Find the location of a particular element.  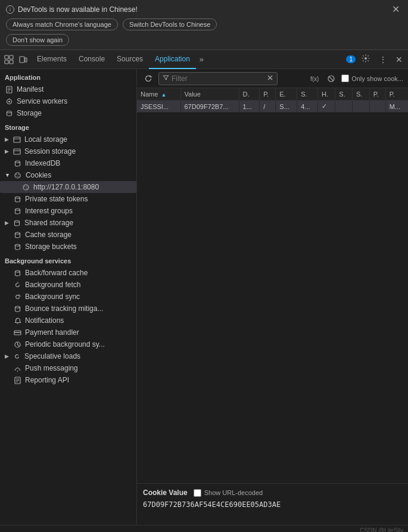

close-devtools-button: ✕ is located at coordinates (399, 60).